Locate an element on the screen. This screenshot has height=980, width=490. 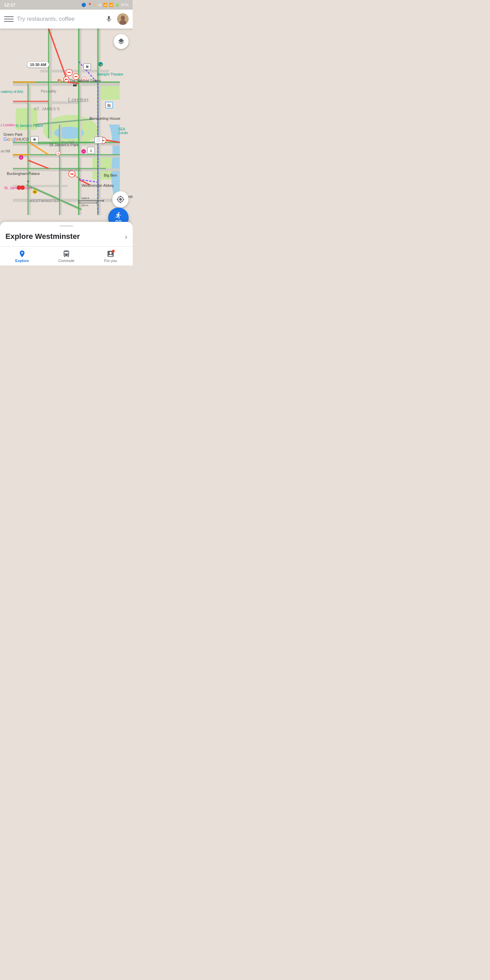
map-area: ⊝ ⊝ 🚧 🏛 🕐 ⛪ 🏛 🏬 H is located at coordinates (66, 122).